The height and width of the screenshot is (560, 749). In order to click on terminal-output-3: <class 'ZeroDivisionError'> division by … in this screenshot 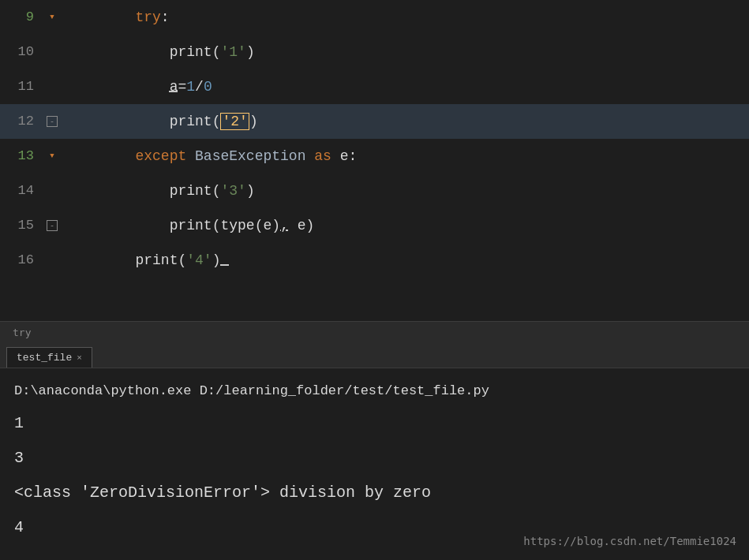, I will do `click(374, 493)`.